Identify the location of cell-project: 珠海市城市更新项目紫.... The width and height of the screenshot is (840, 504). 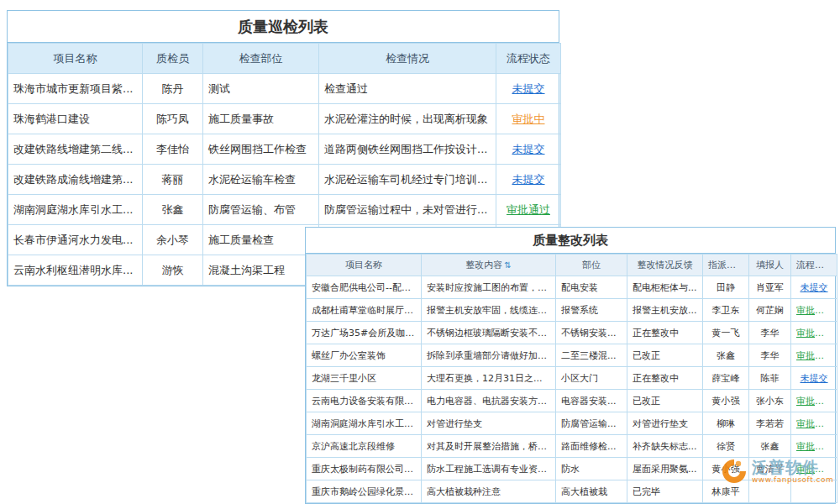
(76, 89).